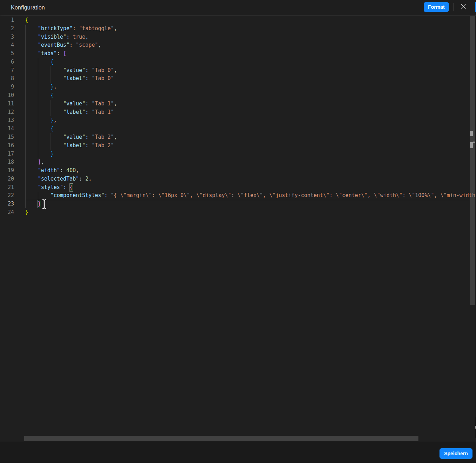 This screenshot has height=463, width=476. I want to click on code-line: "eventBus": "scope",, so click(251, 45).